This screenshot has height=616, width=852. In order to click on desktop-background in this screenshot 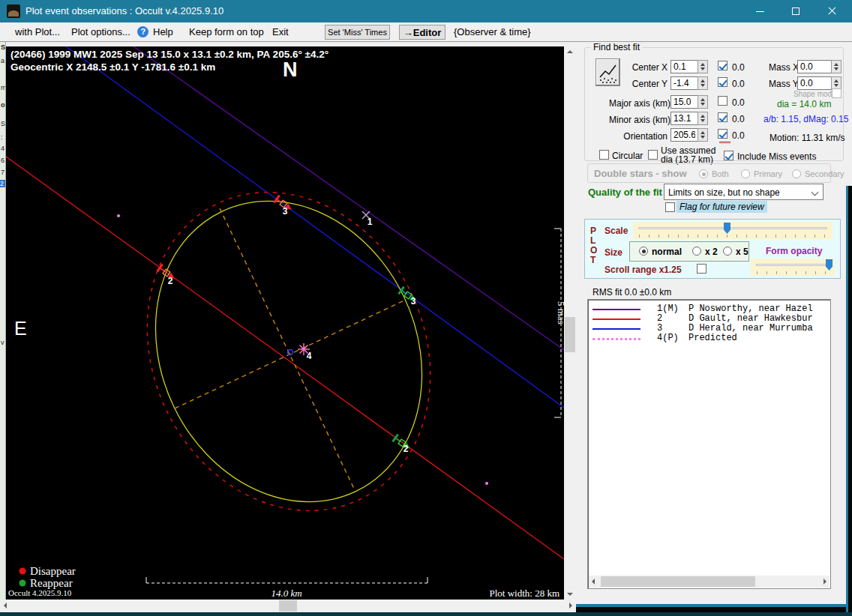, I will do `click(850, 401)`.